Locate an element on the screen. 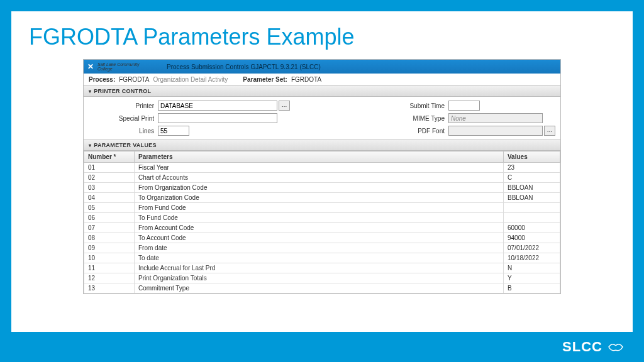  cell-value: 94000 is located at coordinates (532, 238).